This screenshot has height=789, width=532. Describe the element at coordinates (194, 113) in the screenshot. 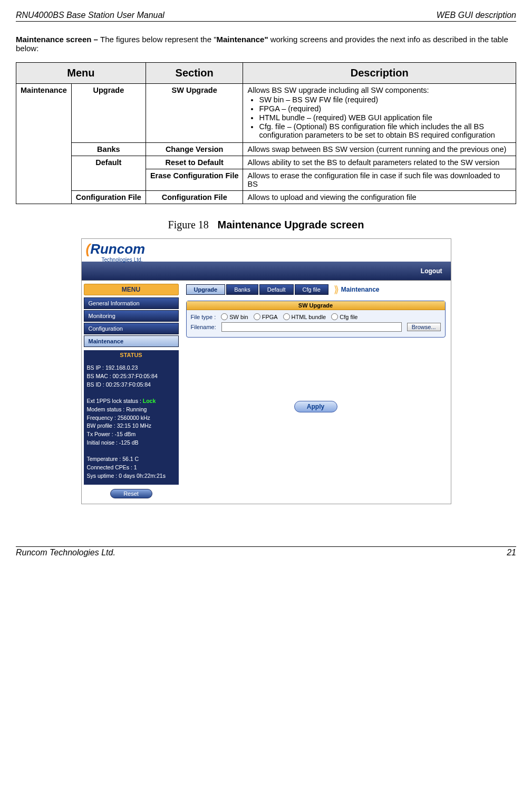

I see `sec-sw-upgrade: SW Upgrade` at that location.